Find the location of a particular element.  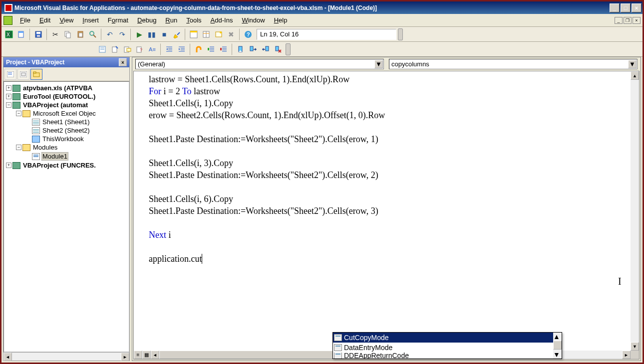

toolbar2-overflow is located at coordinates (288, 49).